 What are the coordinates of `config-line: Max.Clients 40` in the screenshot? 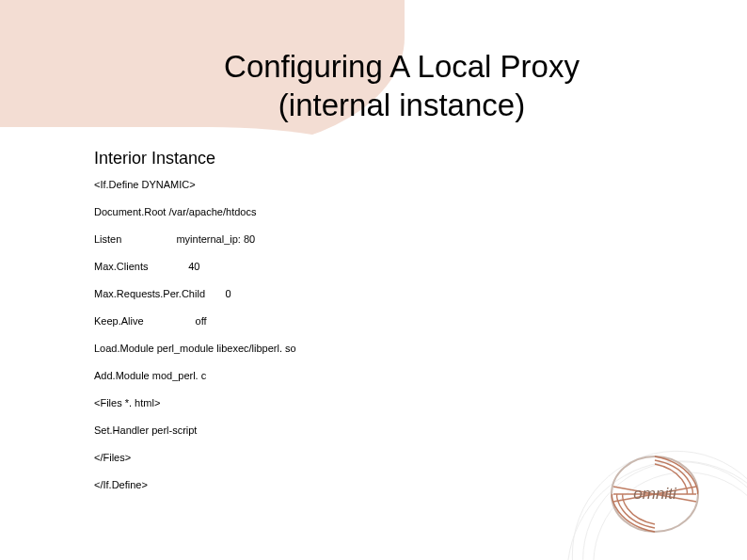 It's located at (339, 266).